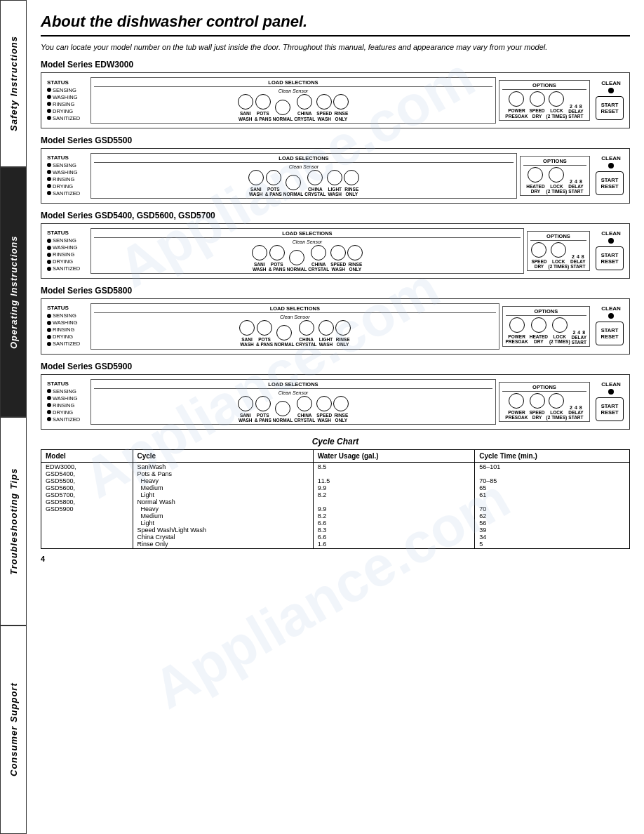 The image size is (644, 834). What do you see at coordinates (335, 251) in the screenshot?
I see `panel-box-gsd5400: STATUS SENSING WASHING RINSING DRYING SA…` at bounding box center [335, 251].